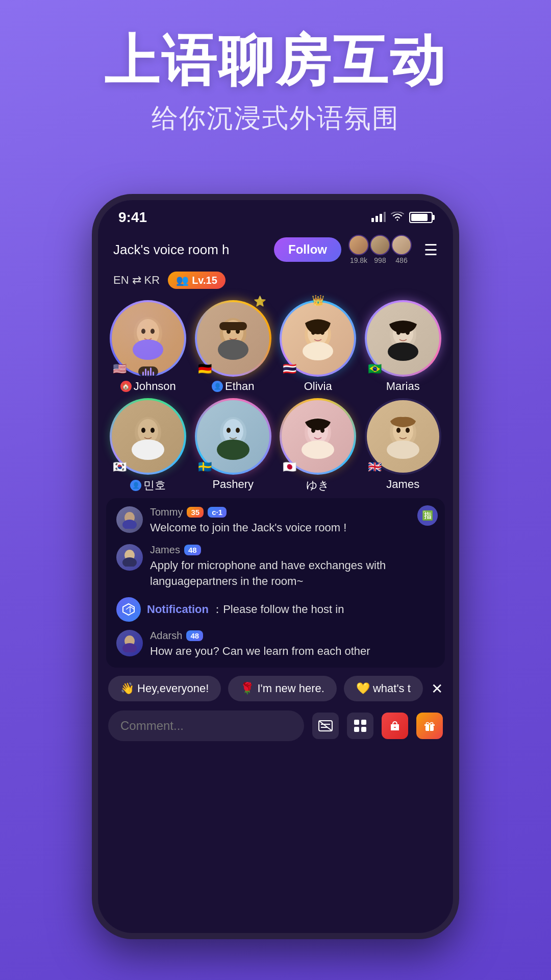 The image size is (551, 980). Describe the element at coordinates (380, 250) in the screenshot. I see `top-avatar-2: 998` at that location.